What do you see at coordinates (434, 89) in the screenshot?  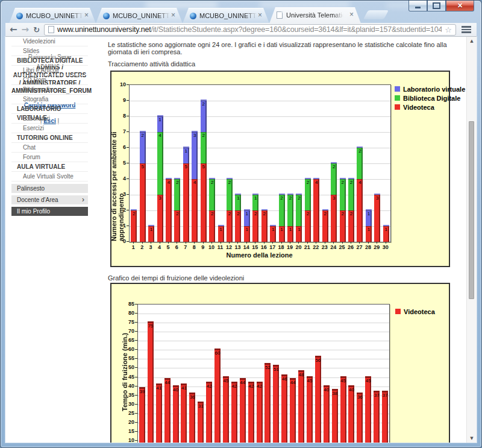 I see `legend-label: Laboratorio virtuale` at bounding box center [434, 89].